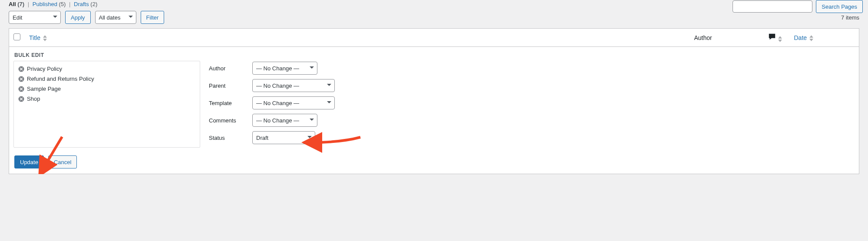 Image resolution: width=868 pixels, height=241 pixels. Describe the element at coordinates (78, 17) in the screenshot. I see `apply-button: Apply` at that location.